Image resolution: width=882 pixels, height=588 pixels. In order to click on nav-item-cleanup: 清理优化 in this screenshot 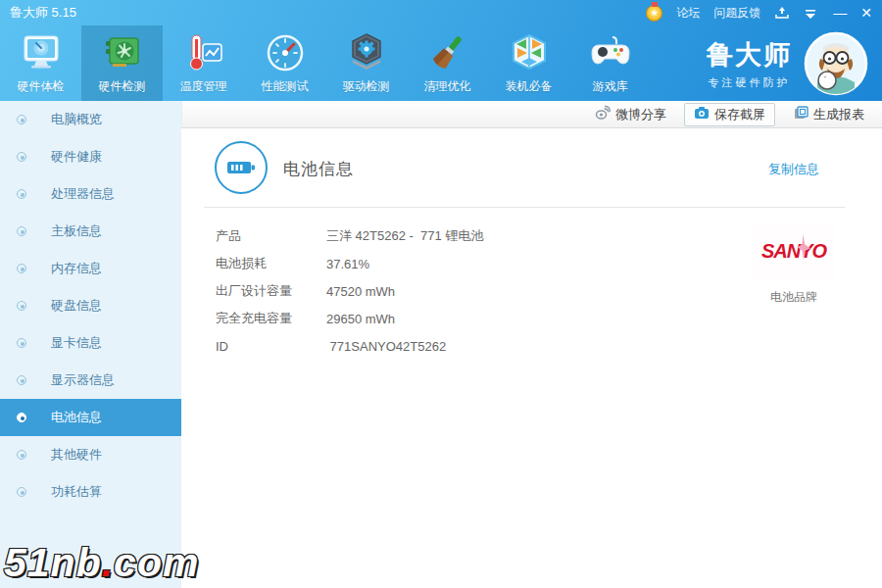, I will do `click(447, 63)`.